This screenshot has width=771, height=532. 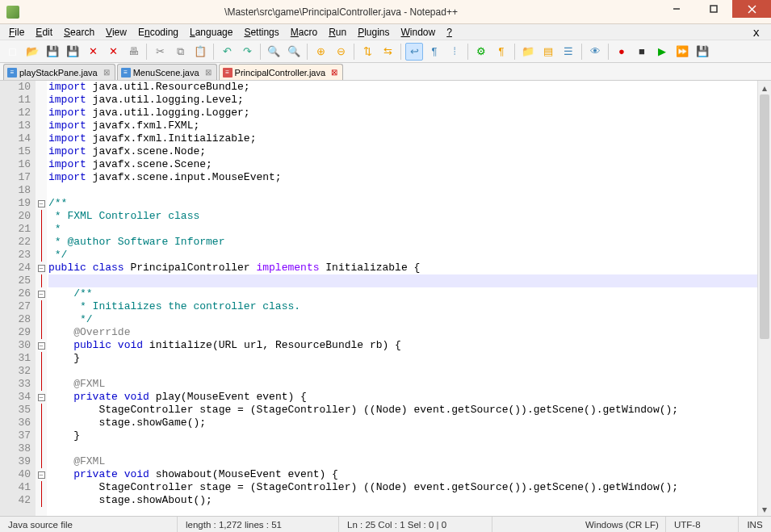 I want to click on code-line: import javafx.scene.input.MouseEvent;, so click(x=410, y=178).